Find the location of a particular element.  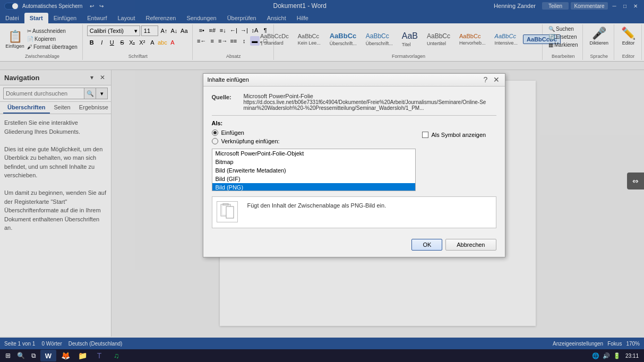

result-icon is located at coordinates (227, 212).